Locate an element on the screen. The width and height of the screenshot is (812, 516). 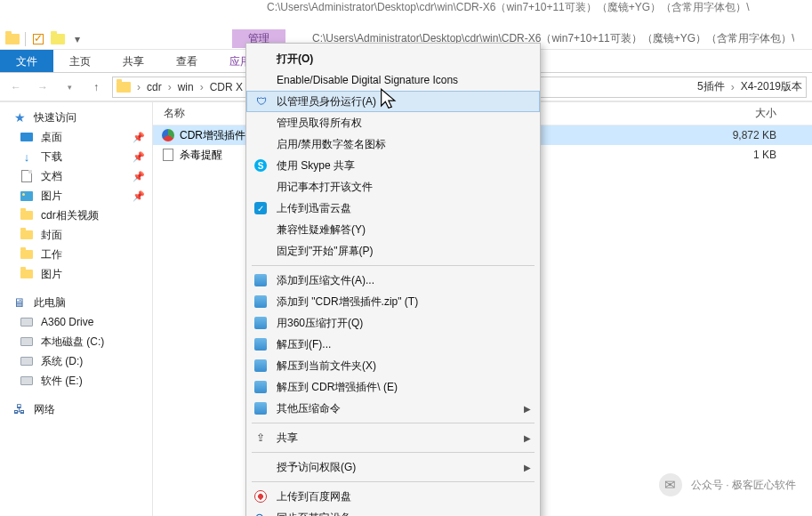
file-size: 9,872 KB is located at coordinates (741, 135).